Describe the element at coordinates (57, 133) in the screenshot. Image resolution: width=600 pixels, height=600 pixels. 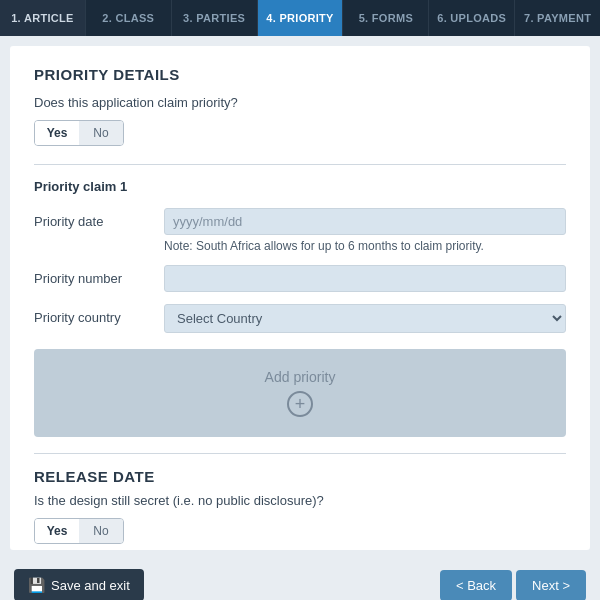
I see `priority-toggle-yes: Yes` at that location.